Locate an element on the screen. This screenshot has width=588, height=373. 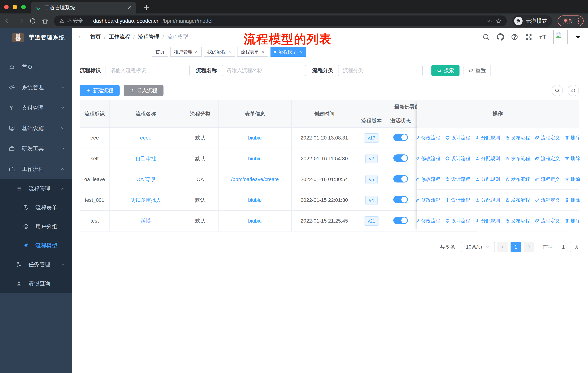
search-button: 搜索 is located at coordinates (445, 71).